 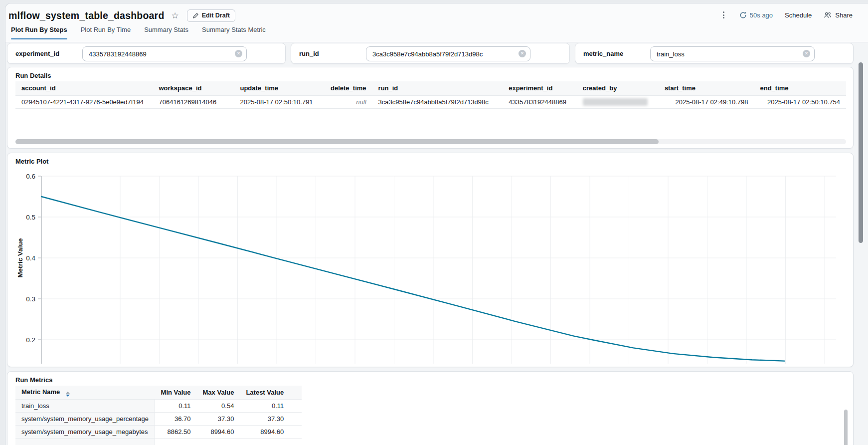 What do you see at coordinates (176, 432) in the screenshot?
I see `cell-min: 8862.50` at bounding box center [176, 432].